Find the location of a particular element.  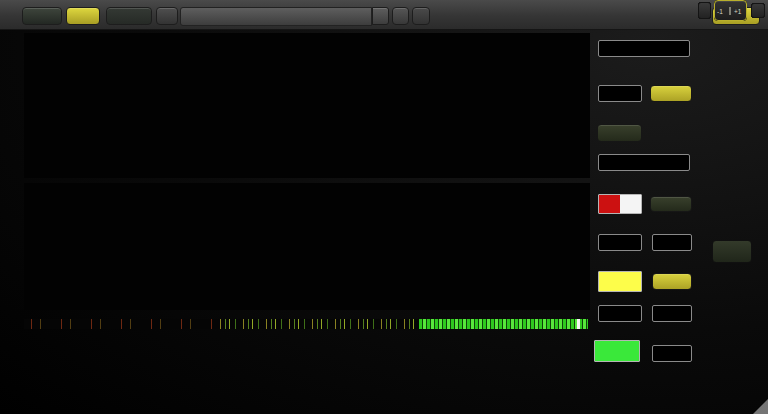

svg-text: +1 is located at coordinates (738, 12).